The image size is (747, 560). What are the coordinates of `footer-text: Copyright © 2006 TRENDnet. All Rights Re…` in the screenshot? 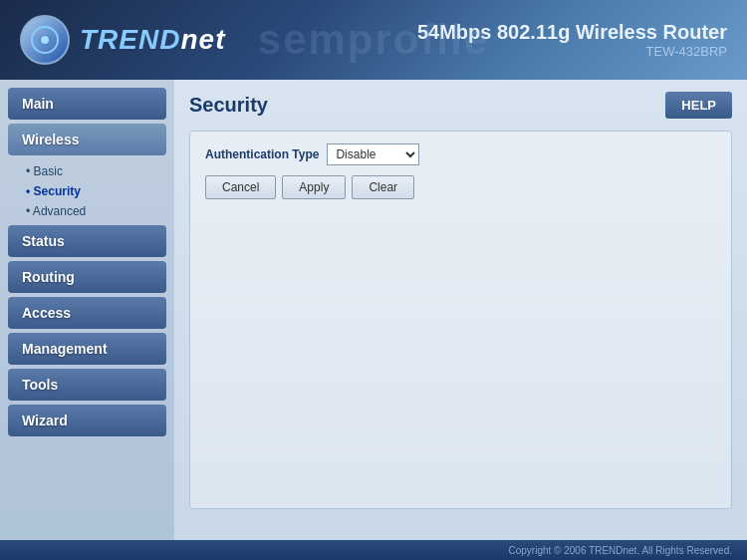 It's located at (620, 550).